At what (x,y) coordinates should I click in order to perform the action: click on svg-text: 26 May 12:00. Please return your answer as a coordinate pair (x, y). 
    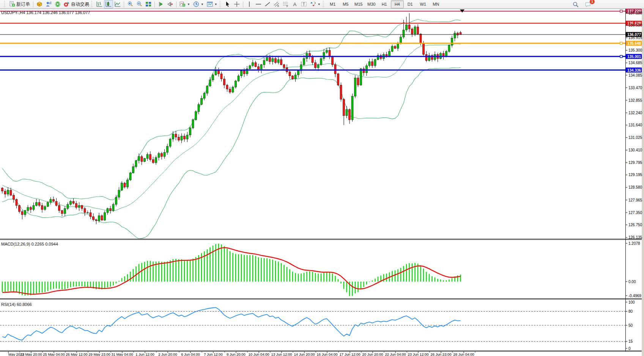
    Looking at the image, I should click on (77, 354).